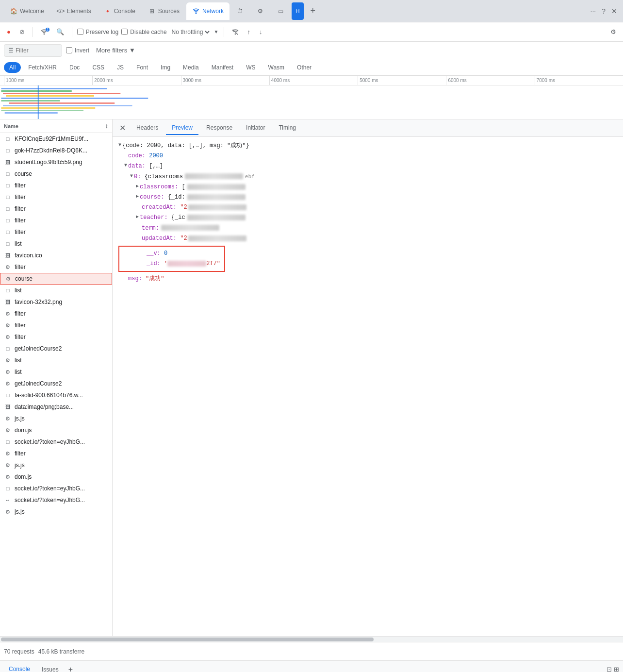 The image size is (623, 672). Describe the element at coordinates (261, 32) in the screenshot. I see `download-button: ↓` at that location.